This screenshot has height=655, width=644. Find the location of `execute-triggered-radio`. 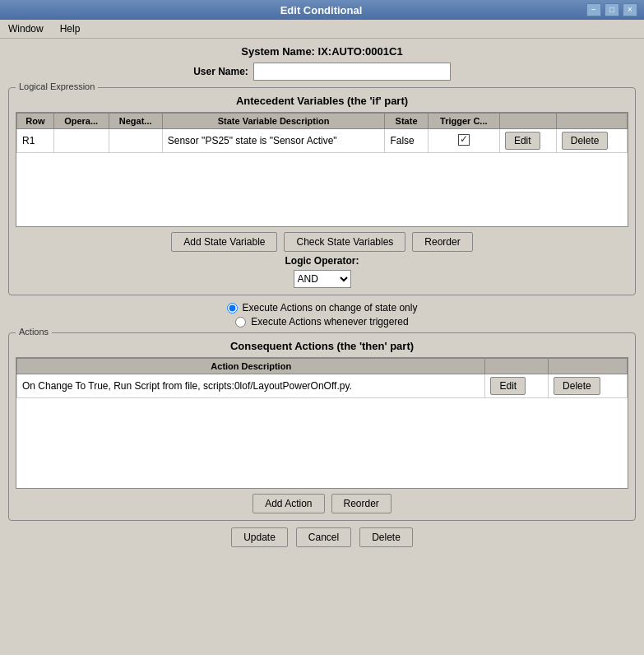

execute-triggered-radio is located at coordinates (240, 323).